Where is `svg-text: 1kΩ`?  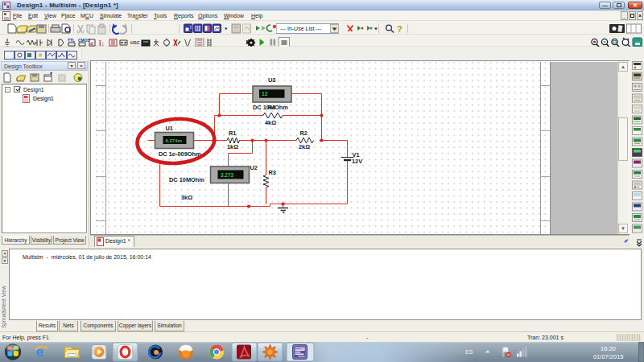 svg-text: 1kΩ is located at coordinates (233, 146).